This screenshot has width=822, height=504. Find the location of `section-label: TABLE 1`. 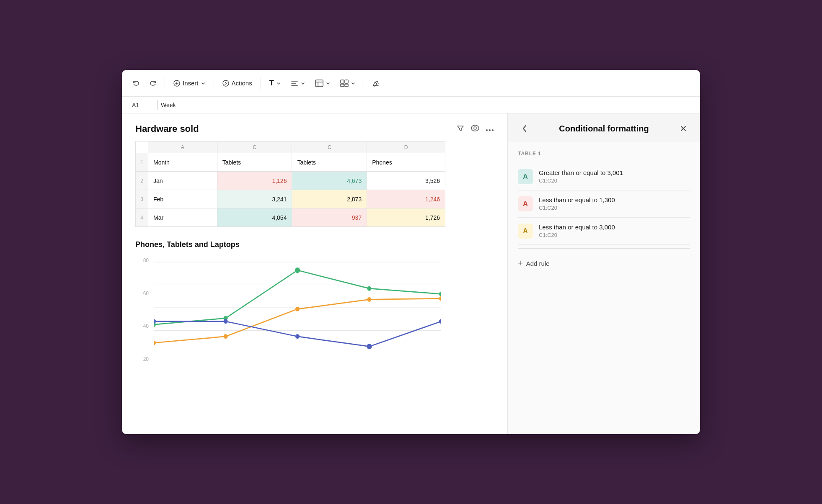

section-label: TABLE 1 is located at coordinates (604, 154).